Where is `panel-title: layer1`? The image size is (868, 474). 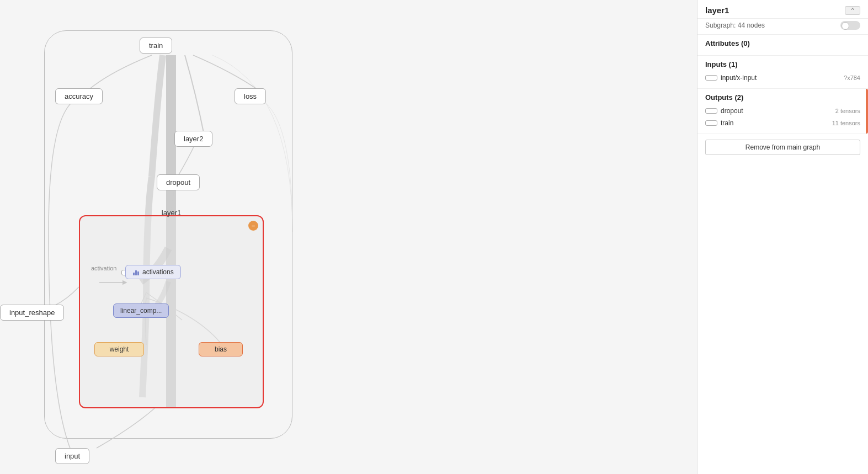 panel-title: layer1 is located at coordinates (717, 10).